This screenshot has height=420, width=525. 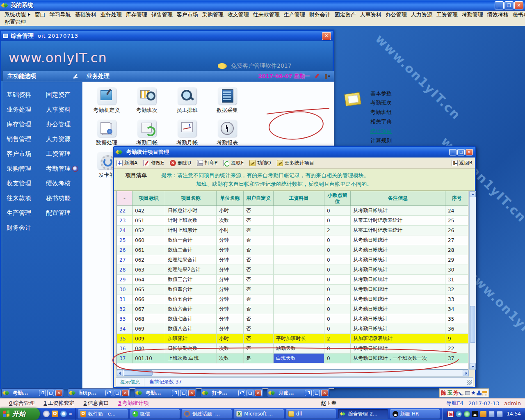 What do you see at coordinates (149, 270) in the screenshot?
I see `table-cell: 063` at bounding box center [149, 270].